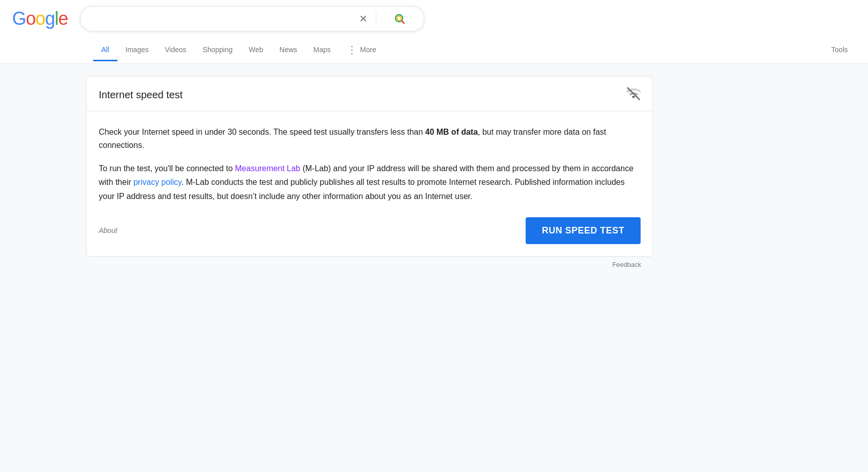 The height and width of the screenshot is (472, 868). Describe the element at coordinates (370, 264) in the screenshot. I see `feedback-row: Feedback` at that location.